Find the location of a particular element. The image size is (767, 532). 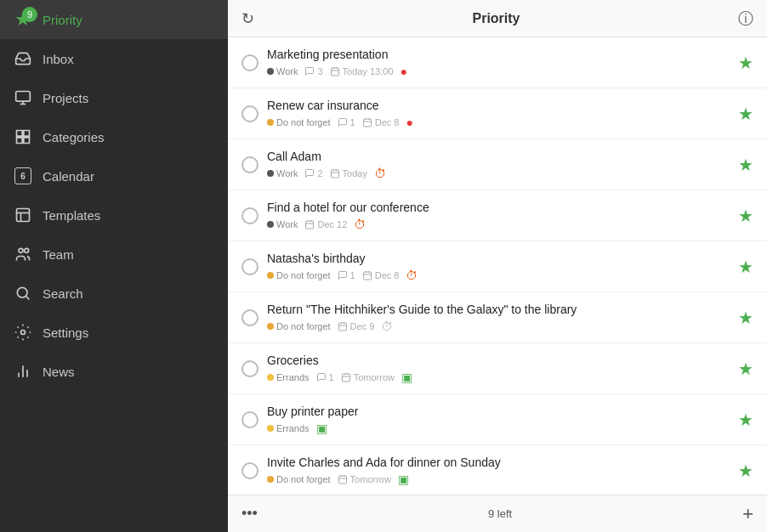

task-date: Tomorrow is located at coordinates (367, 377).